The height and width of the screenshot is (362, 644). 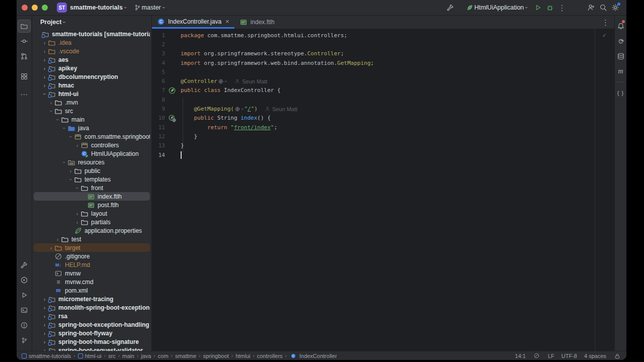 I want to click on project-tree-item: ›spring-boot-hmac-signature, so click(x=92, y=342).